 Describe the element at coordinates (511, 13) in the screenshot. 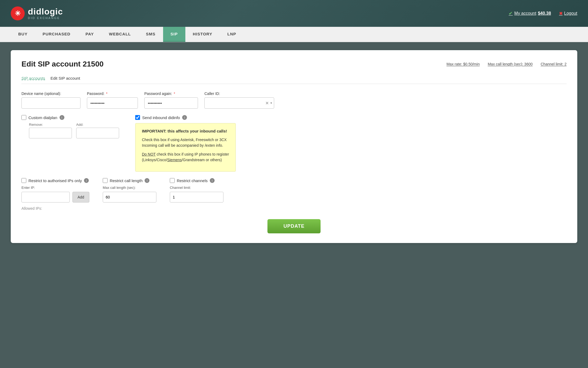

I see `check-icon: ✔` at that location.